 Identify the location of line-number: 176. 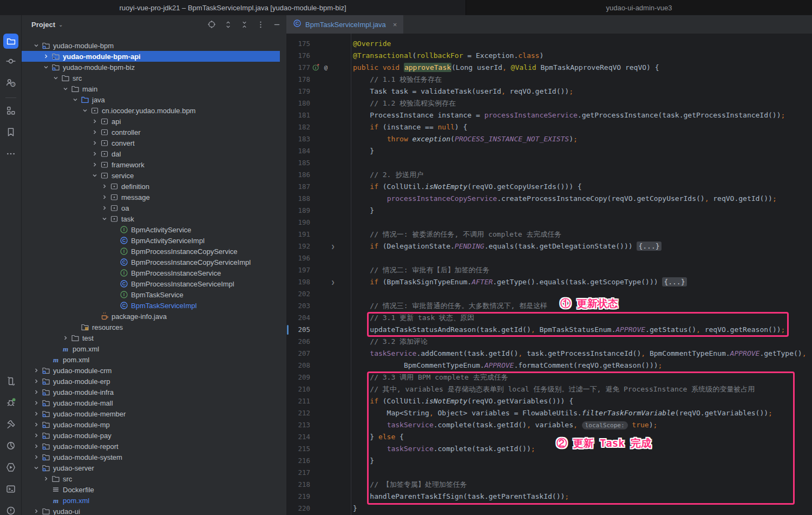
(298, 56).